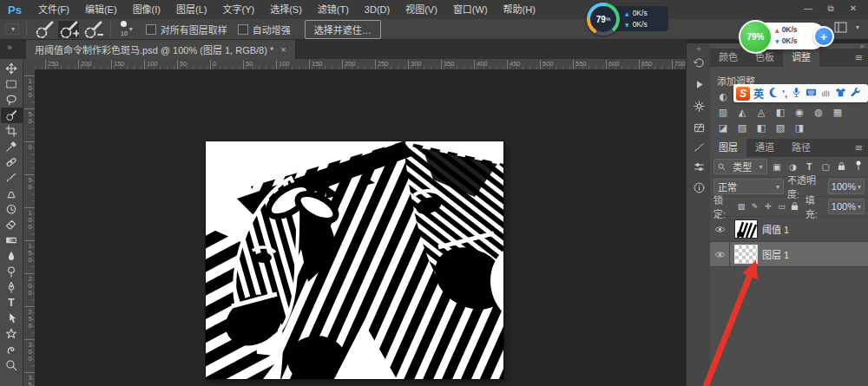  Describe the element at coordinates (343, 29) in the screenshot. I see `select-and-mask-button: 选择并遮住…` at that location.